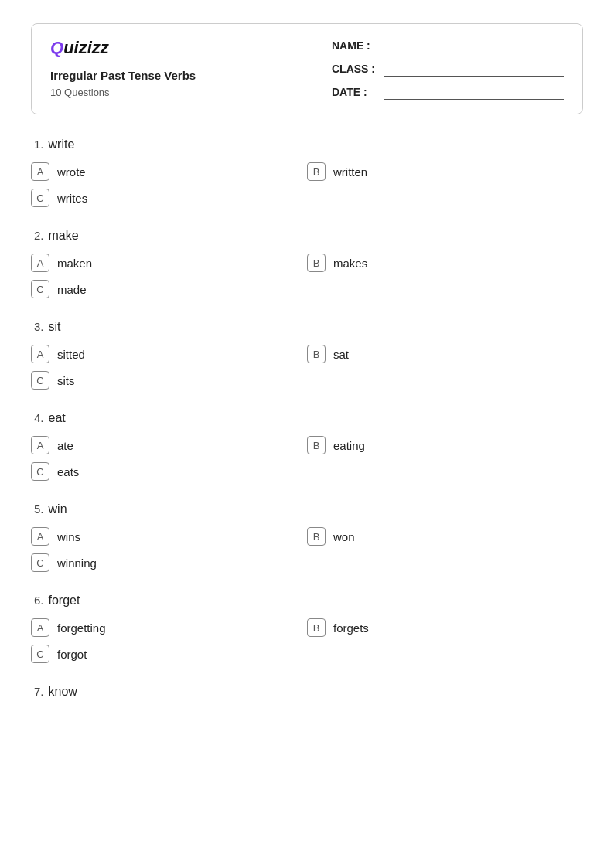 This screenshot has height=868, width=614. Describe the element at coordinates (58, 509) in the screenshot. I see `question-prompt-5: win` at that location.